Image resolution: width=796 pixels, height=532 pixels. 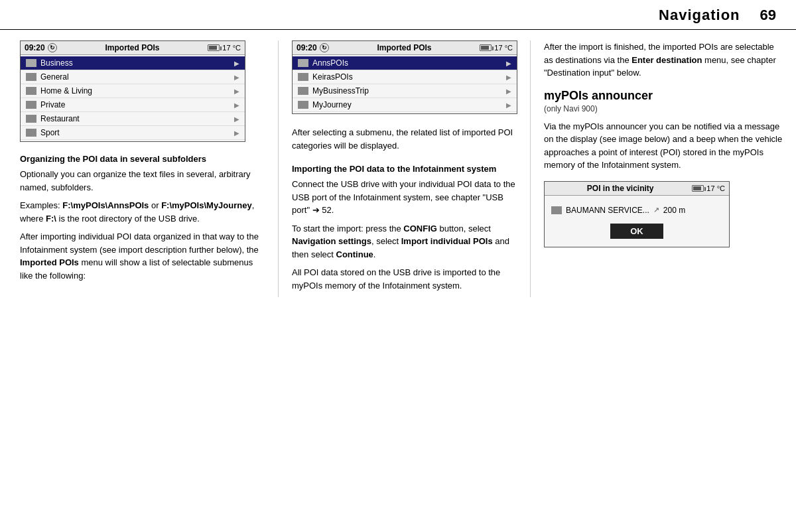 What do you see at coordinates (142, 180) in the screenshot?
I see `para-optional: Optionally you can organize the text fil…` at bounding box center [142, 180].